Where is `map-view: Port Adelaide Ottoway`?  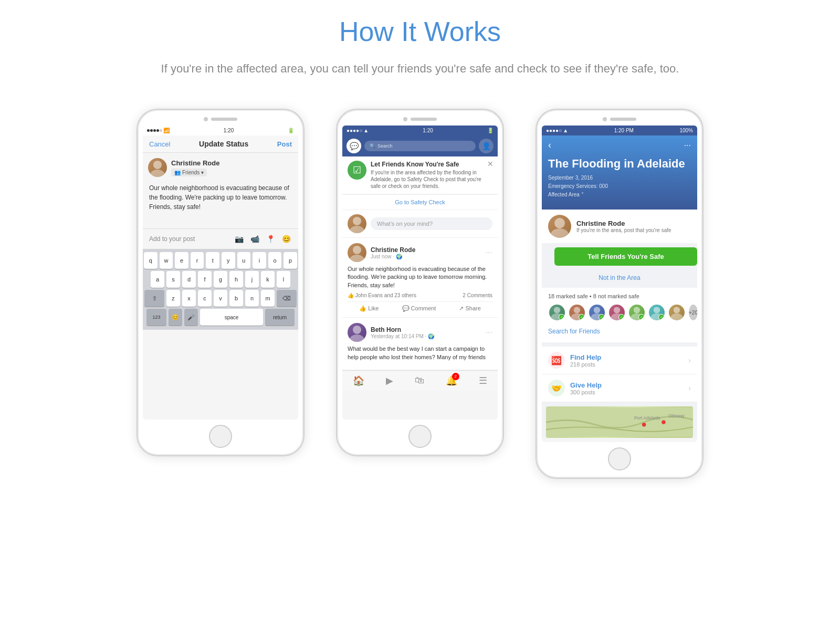 map-view: Port Adelaide Ottoway is located at coordinates (620, 422).